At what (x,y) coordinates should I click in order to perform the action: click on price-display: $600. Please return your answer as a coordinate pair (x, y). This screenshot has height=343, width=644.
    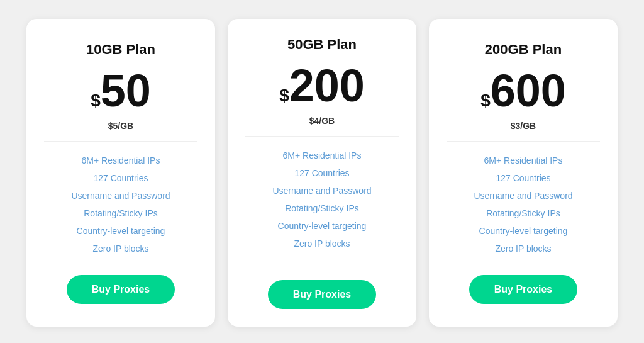
    Looking at the image, I should click on (523, 91).